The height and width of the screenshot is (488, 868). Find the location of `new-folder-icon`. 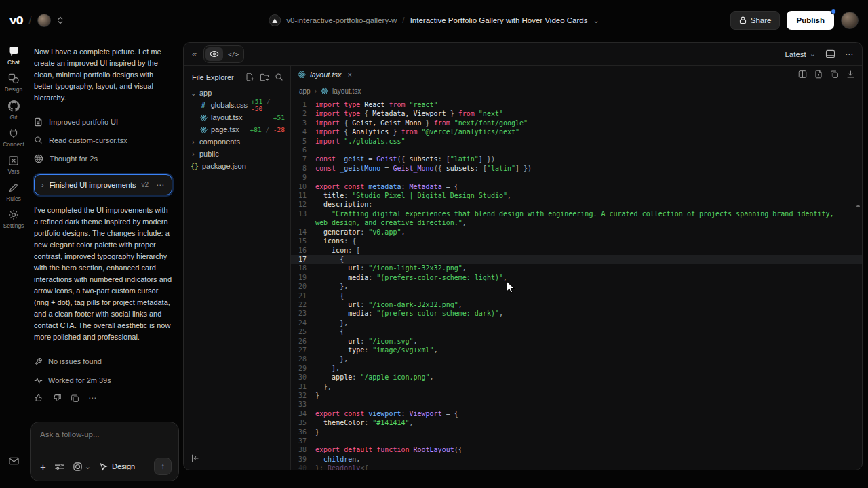

new-folder-icon is located at coordinates (264, 77).